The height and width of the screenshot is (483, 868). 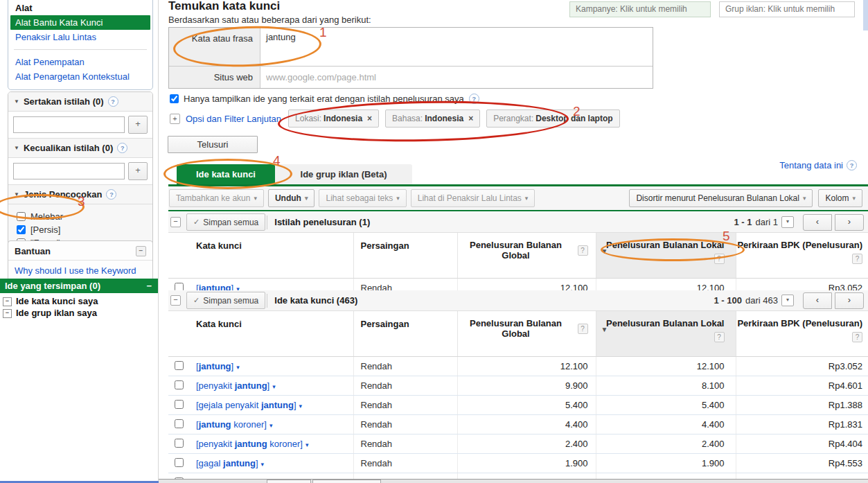 What do you see at coordinates (640, 10) in the screenshot?
I see `campaign-selector: Kampanye: Klik untuk memilih` at bounding box center [640, 10].